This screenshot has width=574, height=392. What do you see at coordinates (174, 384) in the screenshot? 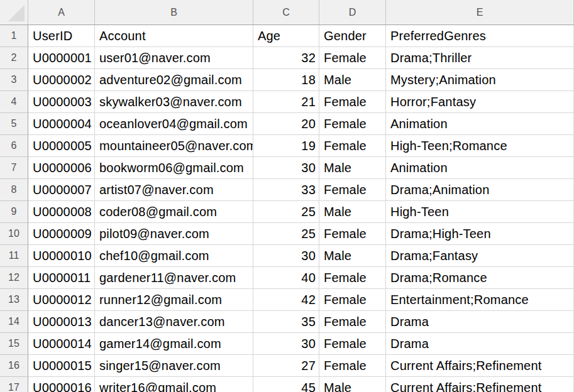
I see `cell-B17: writer16@gmail.com` at bounding box center [174, 384].